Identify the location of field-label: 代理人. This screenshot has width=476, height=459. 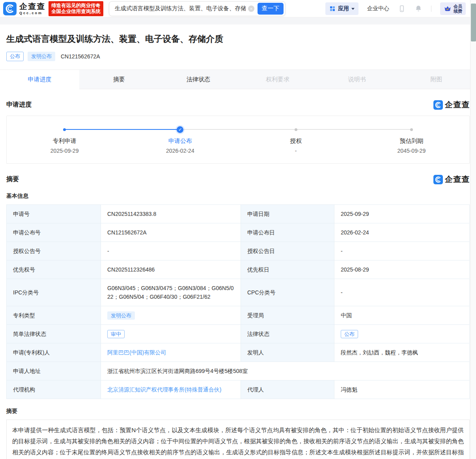
(288, 390).